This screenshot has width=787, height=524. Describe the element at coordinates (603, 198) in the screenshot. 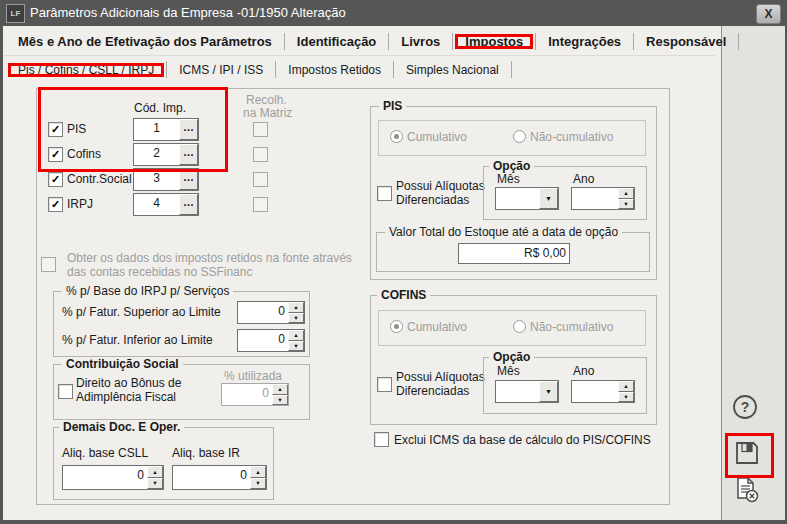

I see `pis-ano-spinner: ▲▼` at that location.